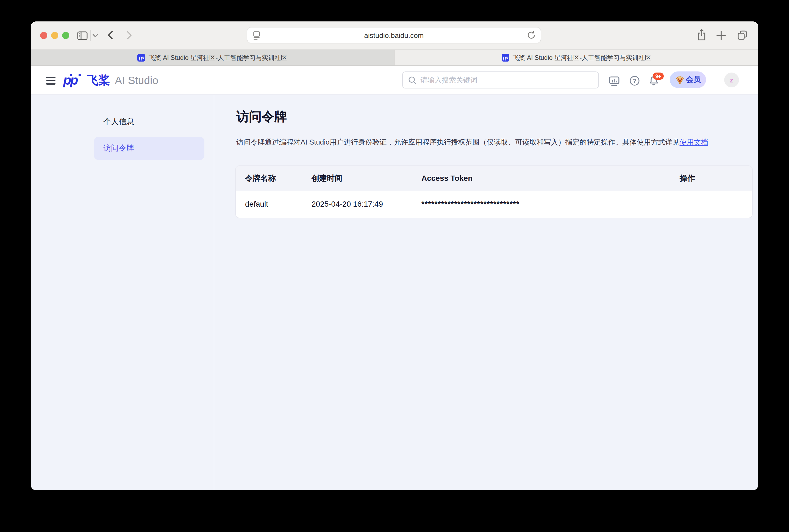  What do you see at coordinates (136, 80) in the screenshot?
I see `logo-en-text: AI Studio` at bounding box center [136, 80].